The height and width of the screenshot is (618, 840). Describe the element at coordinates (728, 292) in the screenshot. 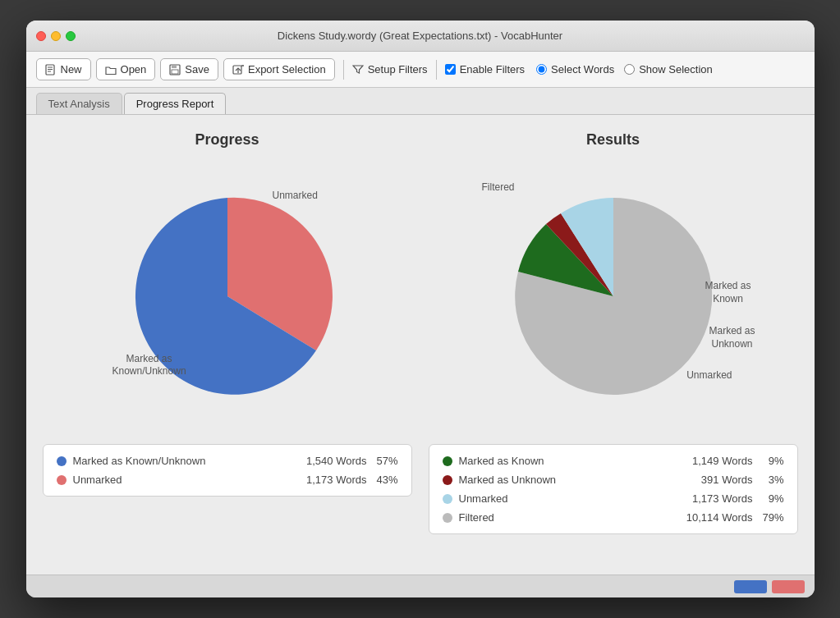

I see `results-known-label: Marked as Known` at that location.